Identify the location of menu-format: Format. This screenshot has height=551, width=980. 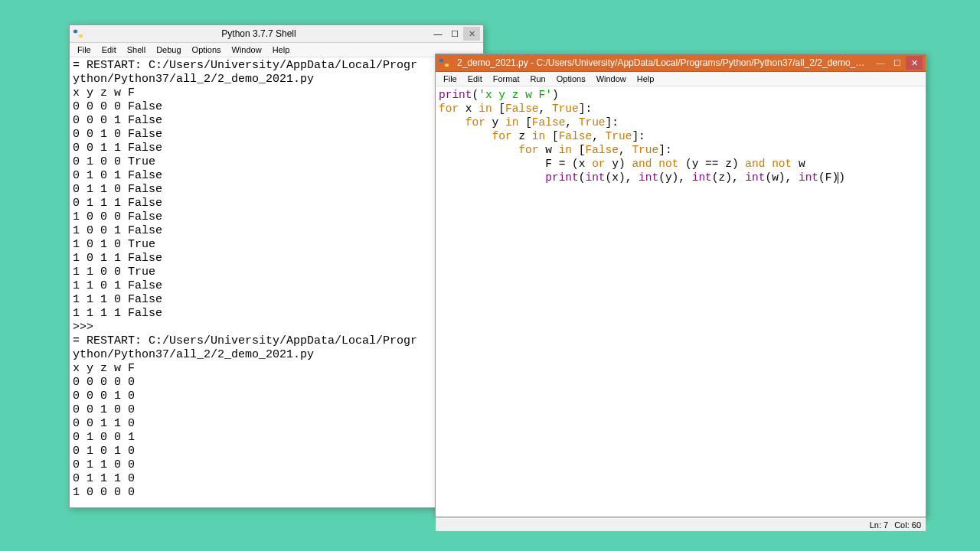
(507, 79).